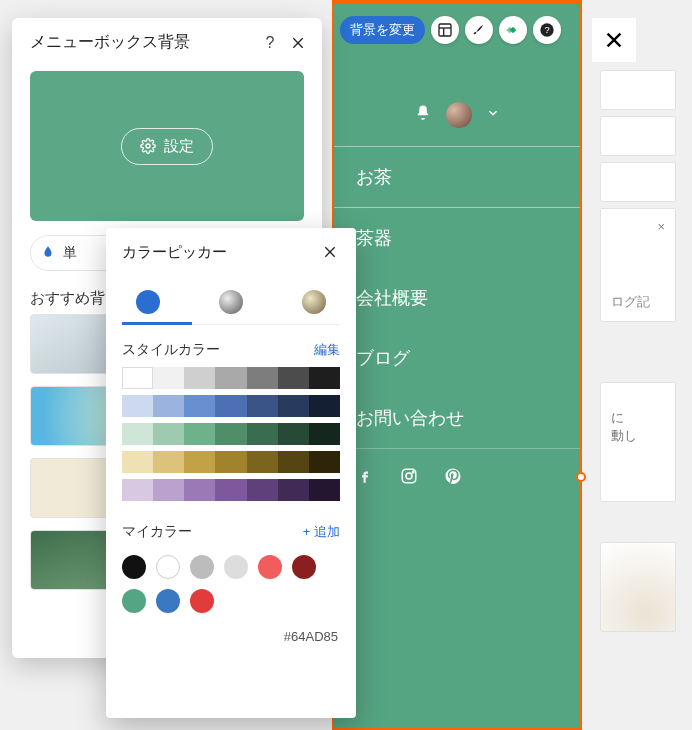 This screenshot has width=692, height=730. What do you see at coordinates (513, 30) in the screenshot?
I see `animation-icon` at bounding box center [513, 30].